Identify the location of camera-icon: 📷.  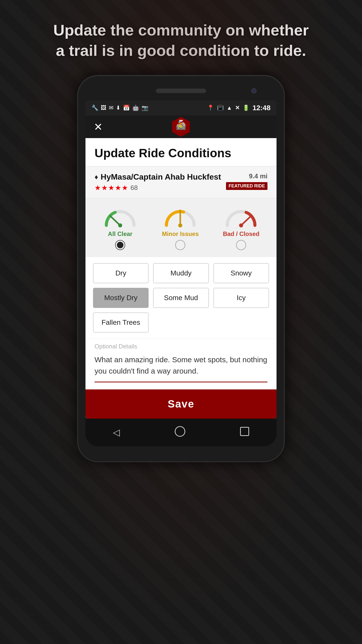
(145, 108).